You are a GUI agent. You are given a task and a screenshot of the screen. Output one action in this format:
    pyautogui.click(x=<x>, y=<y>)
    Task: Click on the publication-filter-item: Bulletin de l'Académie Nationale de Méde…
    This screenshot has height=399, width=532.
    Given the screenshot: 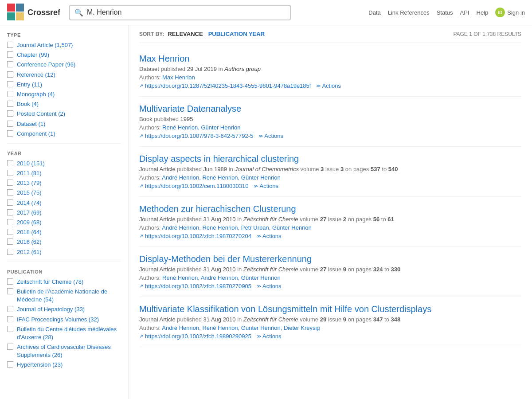 What is the action you would take?
    pyautogui.click(x=64, y=296)
    